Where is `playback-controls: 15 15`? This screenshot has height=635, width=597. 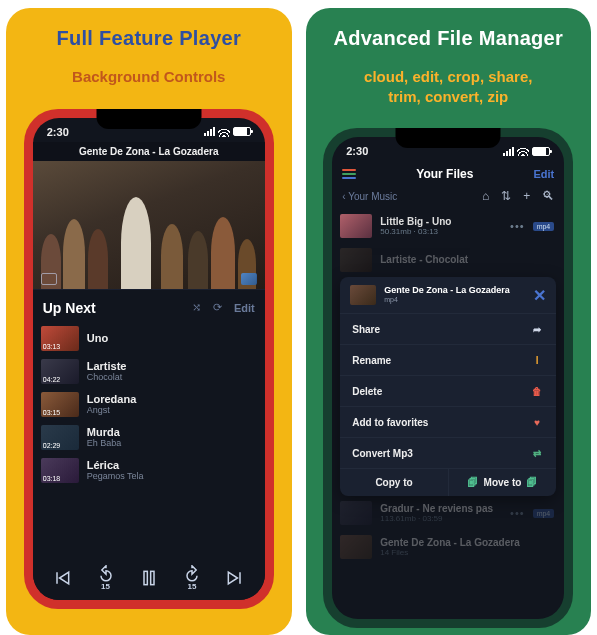
playback-controls: 15 15 is located at coordinates (149, 578).